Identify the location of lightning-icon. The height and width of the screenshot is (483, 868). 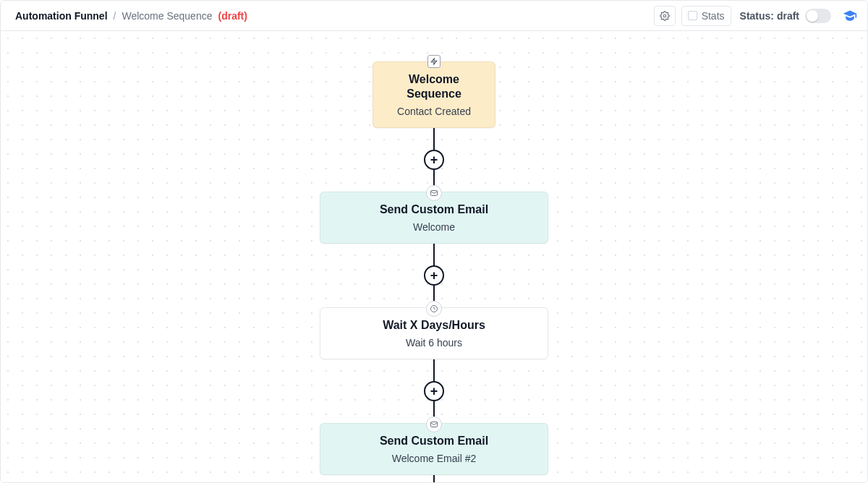
(434, 61).